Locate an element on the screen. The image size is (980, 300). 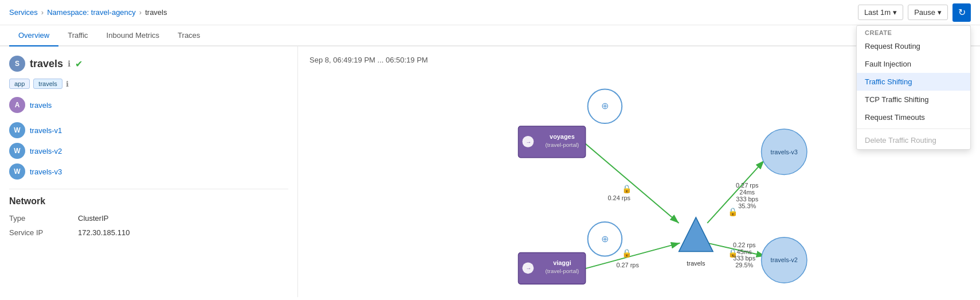
menu-item-tcp-traffic-shifting: TCP Traffic Shifting is located at coordinates (914, 100).